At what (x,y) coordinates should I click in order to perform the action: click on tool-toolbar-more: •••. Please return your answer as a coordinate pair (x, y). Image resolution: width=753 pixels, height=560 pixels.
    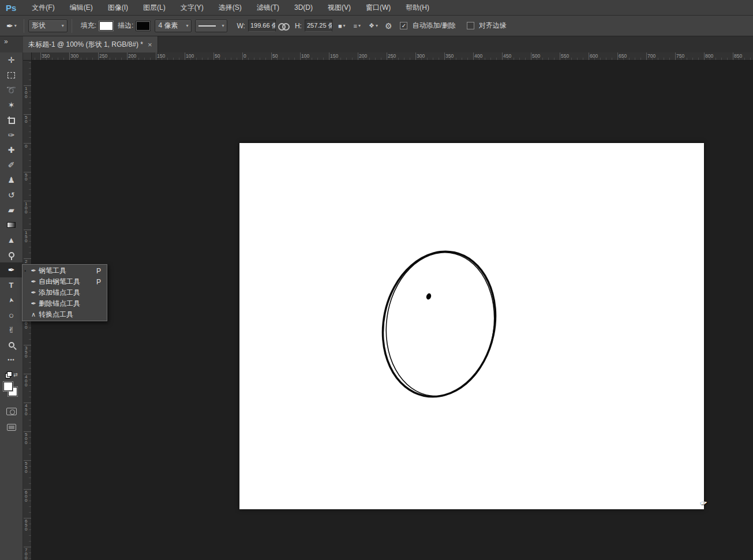
    Looking at the image, I should click on (12, 360).